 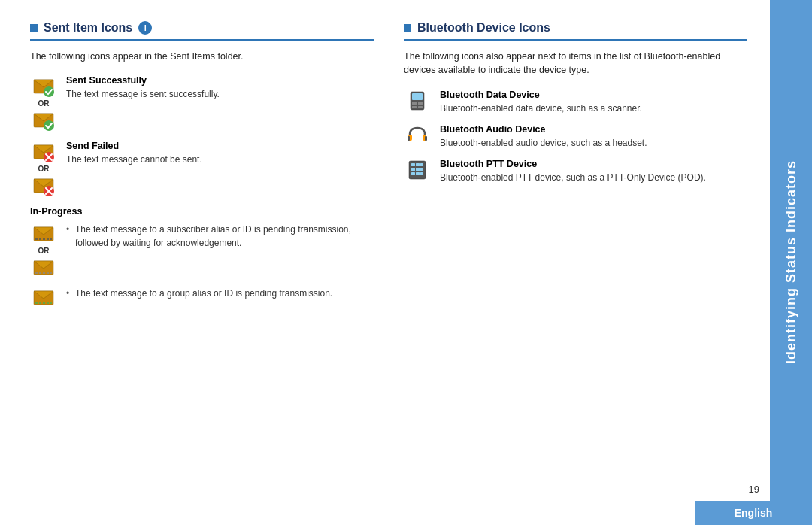 I want to click on bluetooth-data-device-icon, so click(x=417, y=101).